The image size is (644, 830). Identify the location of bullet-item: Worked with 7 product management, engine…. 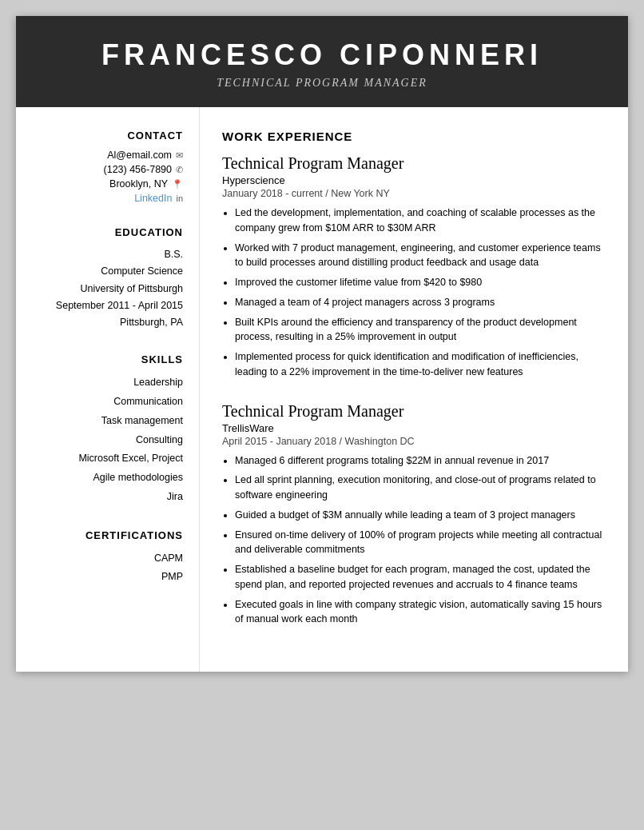
(420, 256).